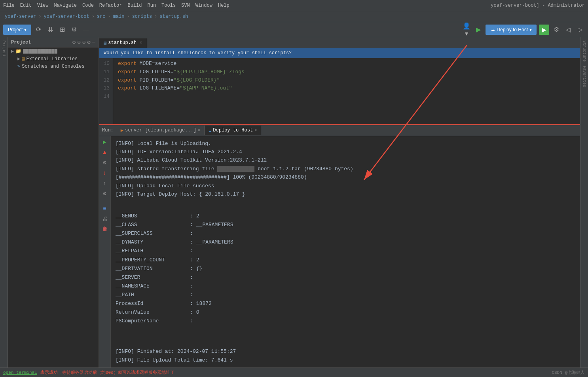 The height and width of the screenshot is (377, 588). What do you see at coordinates (142, 17) in the screenshot?
I see `breadcrumb-scripts: scripts` at bounding box center [142, 17].